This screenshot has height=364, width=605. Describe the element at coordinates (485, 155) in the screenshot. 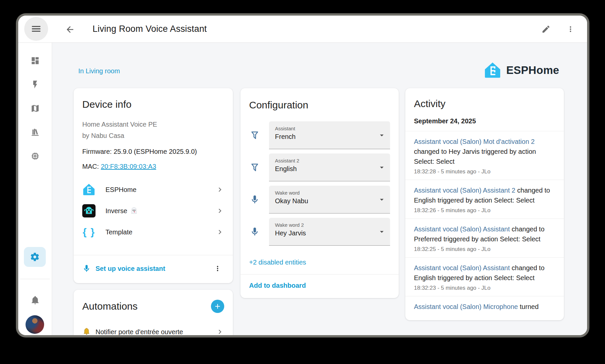

I see `activity-entry: Assistant vocal (Salon) Mot d'activation…` at that location.